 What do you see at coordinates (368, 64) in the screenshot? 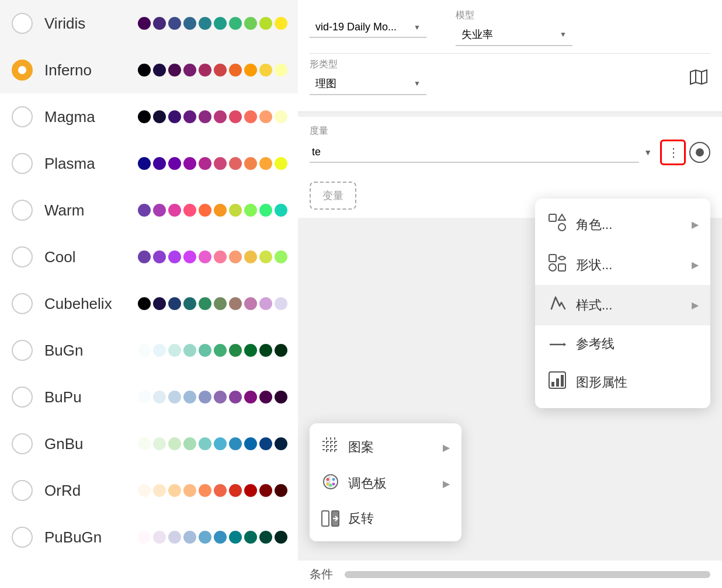
I see `shape-type-label: 形类型` at bounding box center [368, 64].